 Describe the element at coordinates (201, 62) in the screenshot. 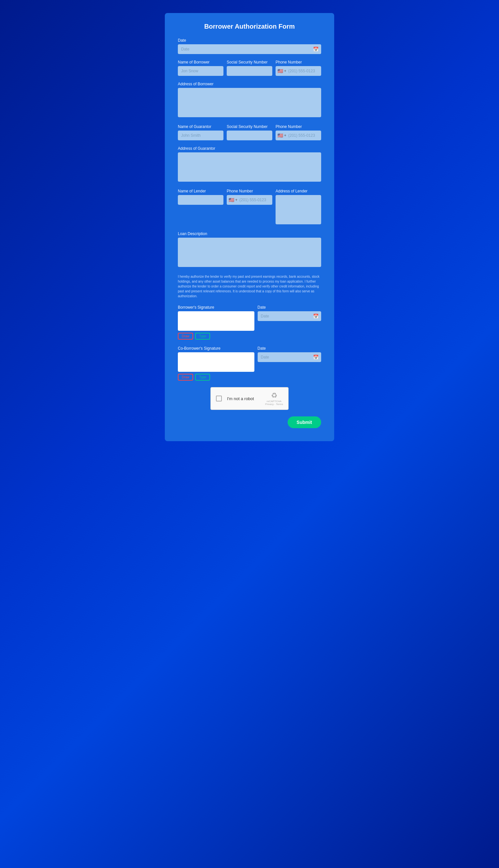

I see `borrower-name-label: Name of Borrower` at that location.